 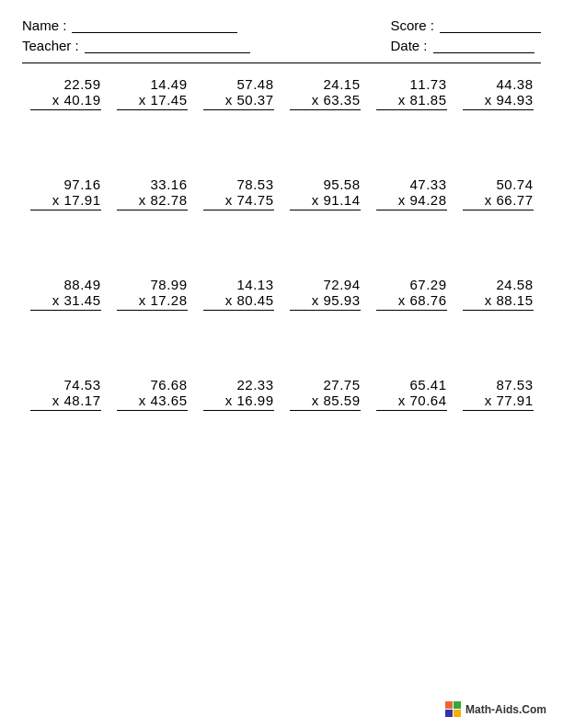 I want to click on problem-bottom-3-1: x 43.65, so click(x=153, y=402).